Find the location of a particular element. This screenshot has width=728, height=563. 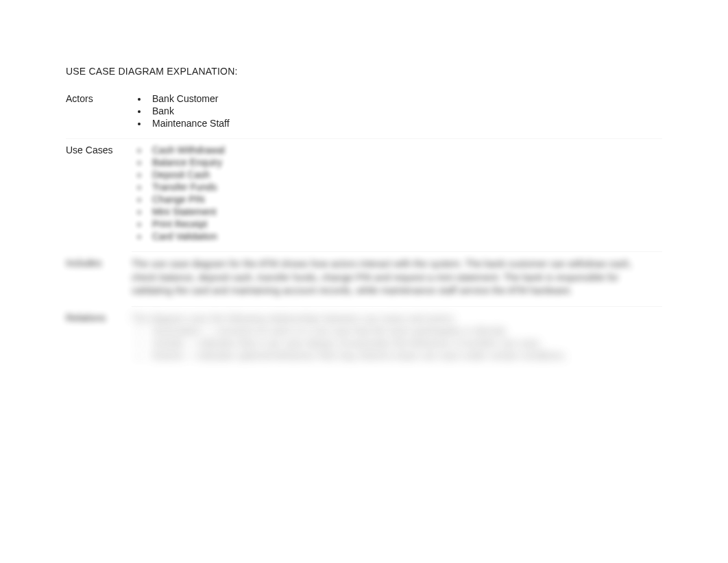

row-label-actors: Actors is located at coordinates (99, 113).